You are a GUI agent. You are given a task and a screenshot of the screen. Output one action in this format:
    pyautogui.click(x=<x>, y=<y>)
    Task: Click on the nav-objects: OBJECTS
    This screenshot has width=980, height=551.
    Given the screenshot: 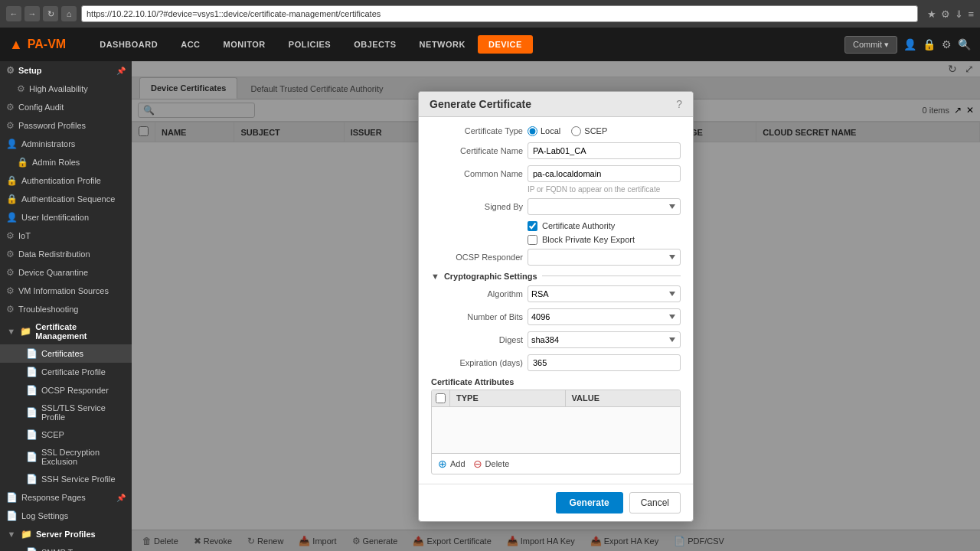 What is the action you would take?
    pyautogui.click(x=375, y=44)
    